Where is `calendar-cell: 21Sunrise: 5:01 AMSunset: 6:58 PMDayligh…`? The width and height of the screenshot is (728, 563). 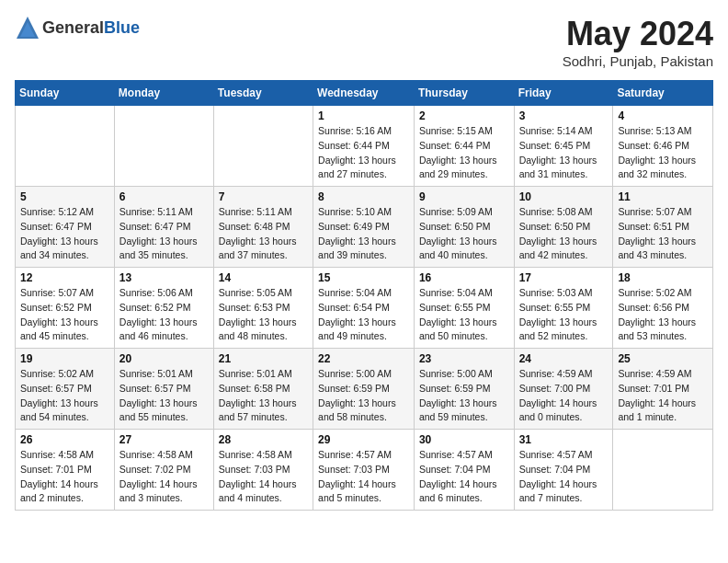
calendar-cell: 21Sunrise: 5:01 AMSunset: 6:58 PMDayligh… is located at coordinates (263, 389).